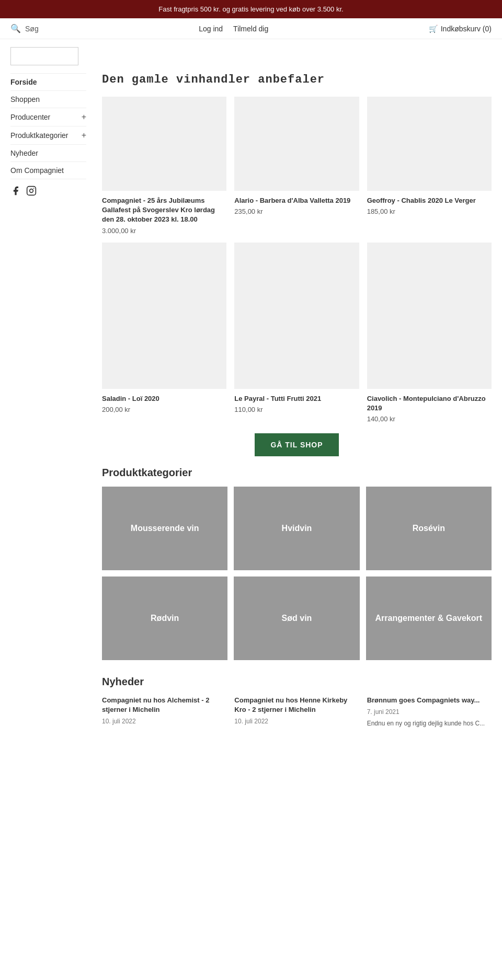 The image size is (502, 980). I want to click on category-mousserende-vin: Mousserende vin, so click(165, 528).